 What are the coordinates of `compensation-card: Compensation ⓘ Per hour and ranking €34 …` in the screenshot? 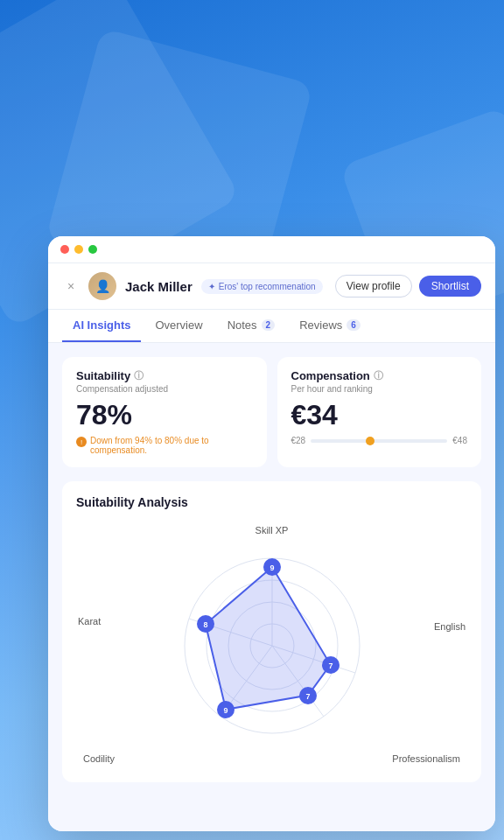 It's located at (380, 412).